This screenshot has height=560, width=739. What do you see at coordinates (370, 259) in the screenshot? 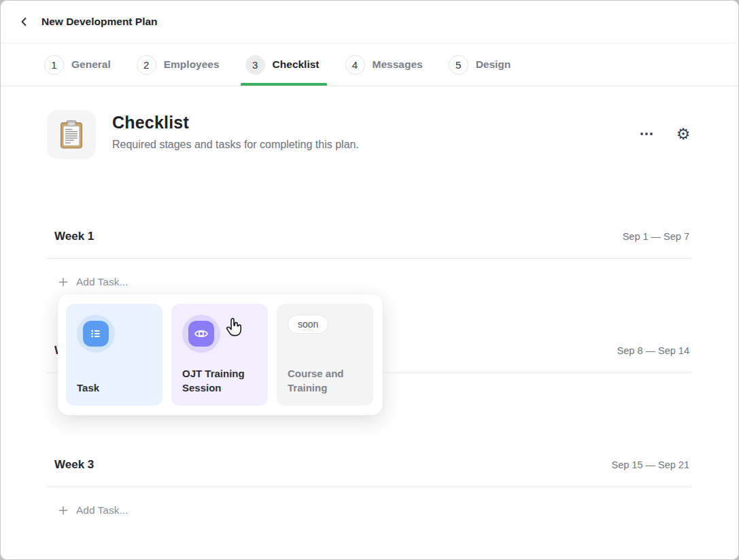
I see `week-section-1: Week 1 Sep 1 — Sep 7 Add Task...` at bounding box center [370, 259].